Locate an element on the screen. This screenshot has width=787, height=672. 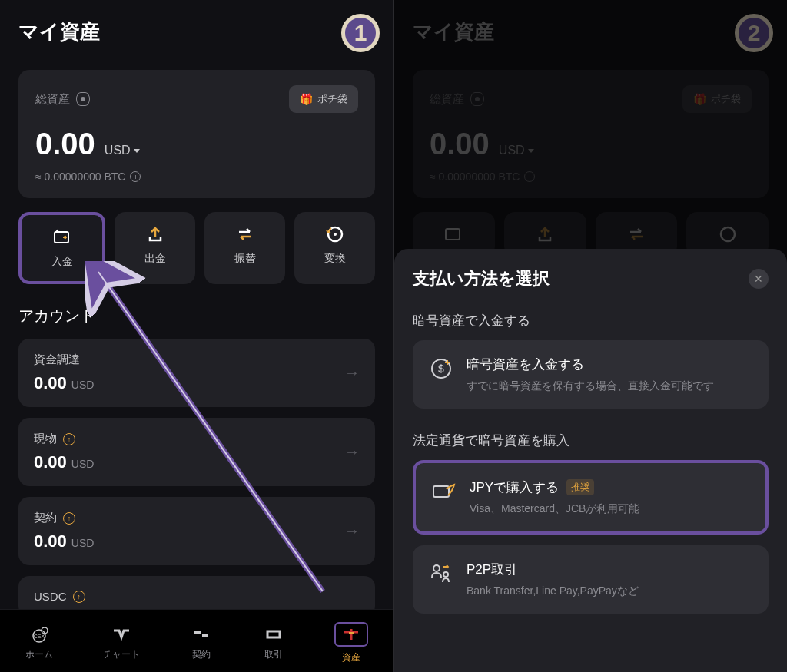
withdraw-button: 出金 is located at coordinates (155, 248).